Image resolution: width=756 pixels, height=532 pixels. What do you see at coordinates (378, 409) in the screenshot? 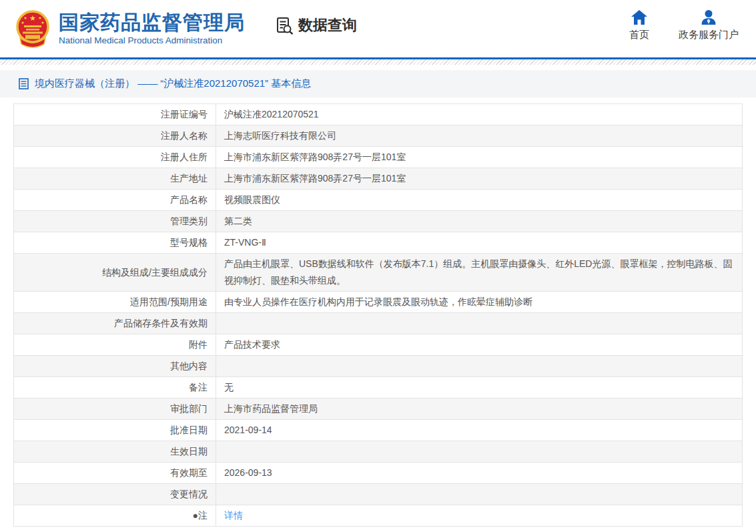
I see `table-row: 审批部门 上海市药品监督管理局` at bounding box center [378, 409].